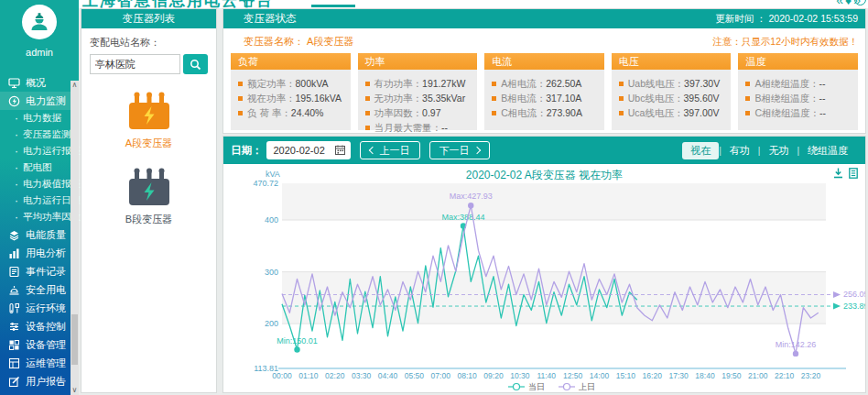 This screenshot has width=868, height=395. What do you see at coordinates (39, 52) in the screenshot?
I see `username: admin` at bounding box center [39, 52].